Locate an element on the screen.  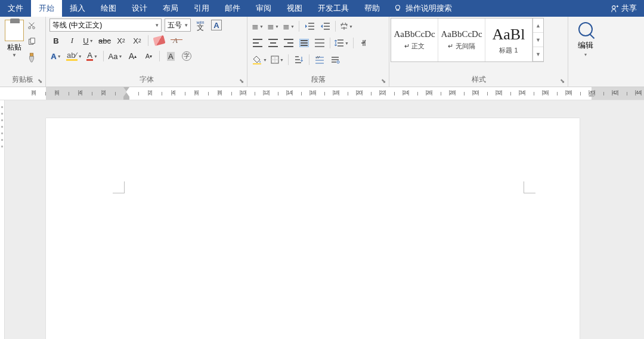
tab-review: 审阅 is located at coordinates (264, 8).